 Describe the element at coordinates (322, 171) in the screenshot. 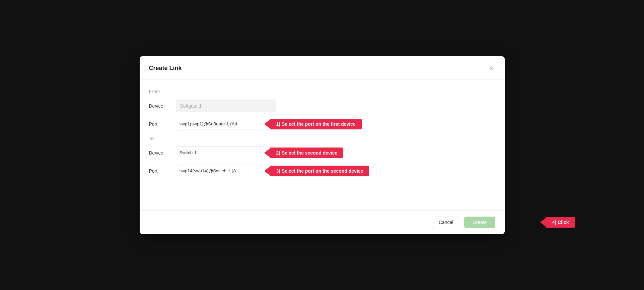

I see `to-port-row: Port swp14(swp14)@Switch-1 (A... ⌄ 3) Se…` at that location.